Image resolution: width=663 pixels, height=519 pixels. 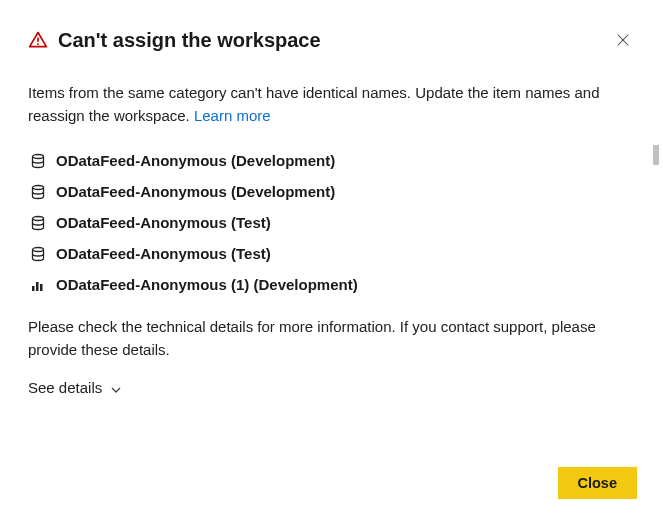 What do you see at coordinates (330, 40) in the screenshot?
I see `dialog-title: Can't assign the workspace` at bounding box center [330, 40].